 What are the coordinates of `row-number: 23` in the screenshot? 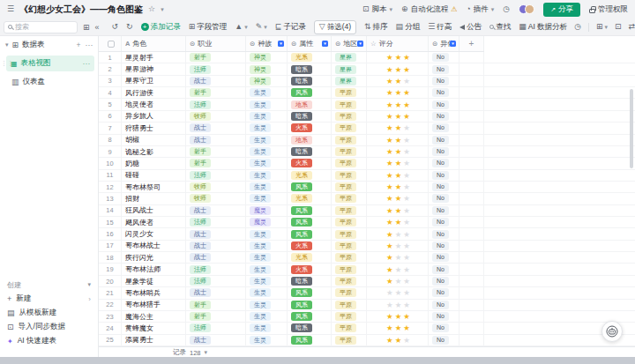 It's located at (110, 316).